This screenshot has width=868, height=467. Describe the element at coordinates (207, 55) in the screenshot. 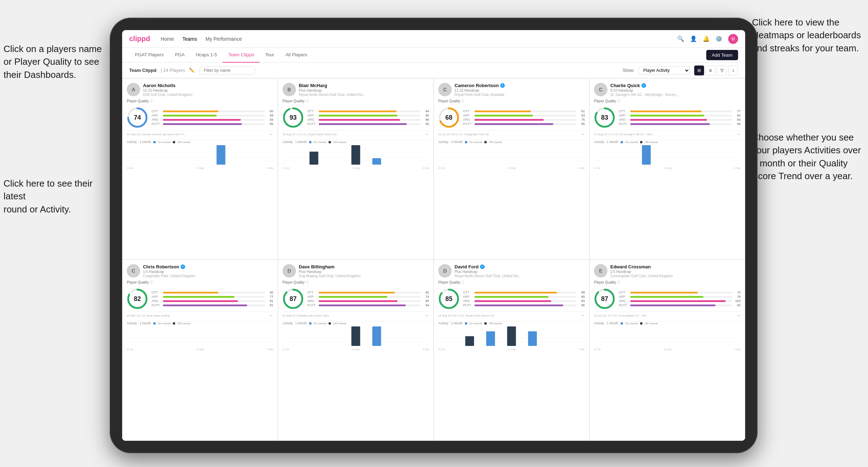

I see `tab-hcaps: Hcaps 1-5` at that location.